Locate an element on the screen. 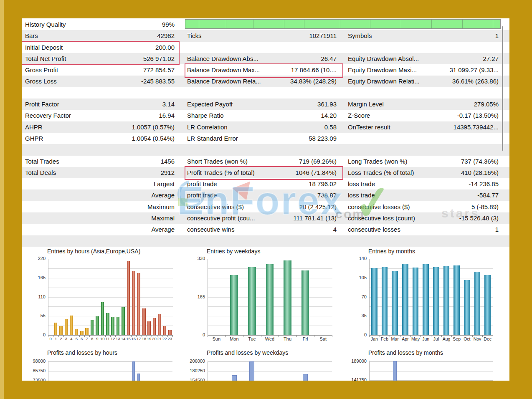  x-axis-tick-label: 19 is located at coordinates (149, 339).